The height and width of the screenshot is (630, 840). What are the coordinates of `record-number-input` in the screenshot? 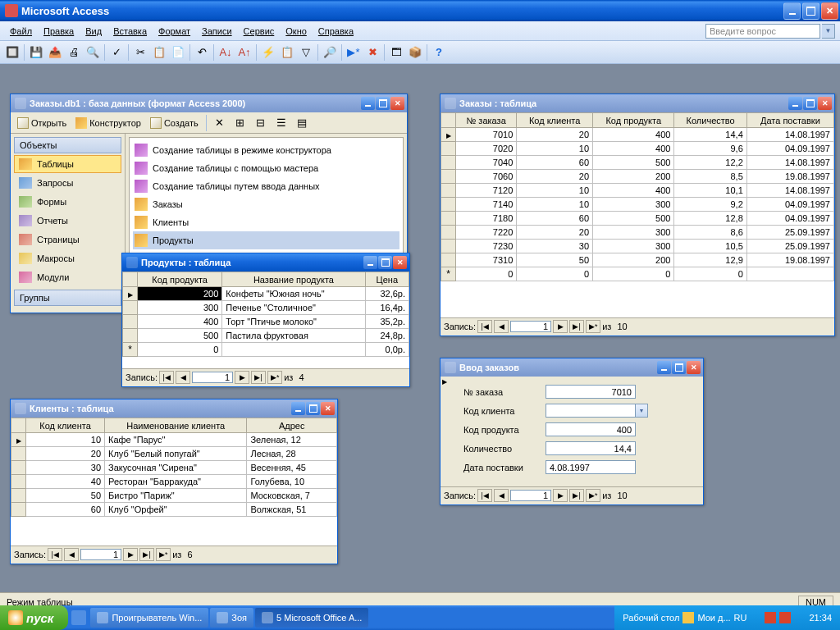 It's located at (212, 377).